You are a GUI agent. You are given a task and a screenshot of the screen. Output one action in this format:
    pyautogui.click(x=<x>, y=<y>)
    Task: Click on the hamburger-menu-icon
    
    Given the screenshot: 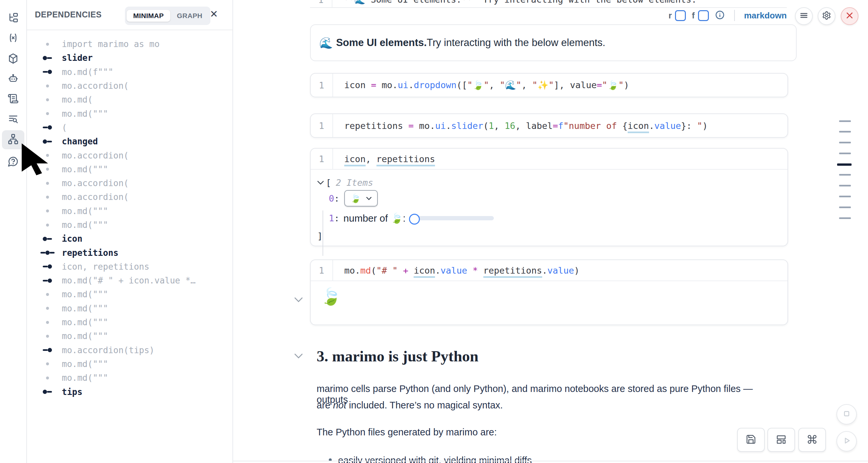 What is the action you would take?
    pyautogui.click(x=804, y=16)
    